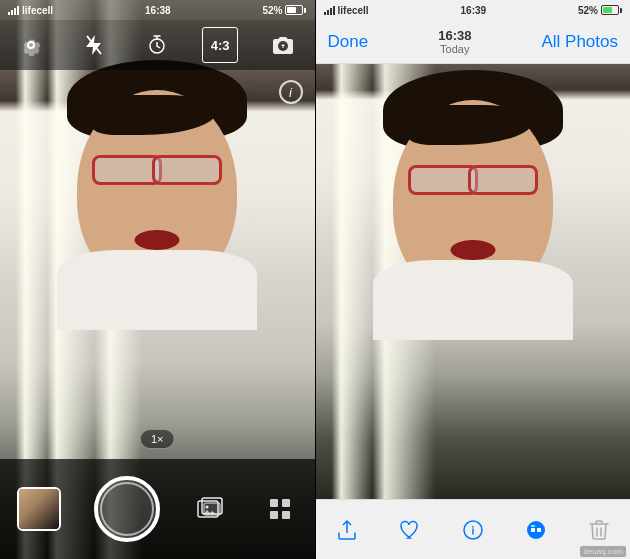 This screenshot has width=630, height=559. What do you see at coordinates (536, 530) in the screenshot?
I see `photos-view-icon` at bounding box center [536, 530].